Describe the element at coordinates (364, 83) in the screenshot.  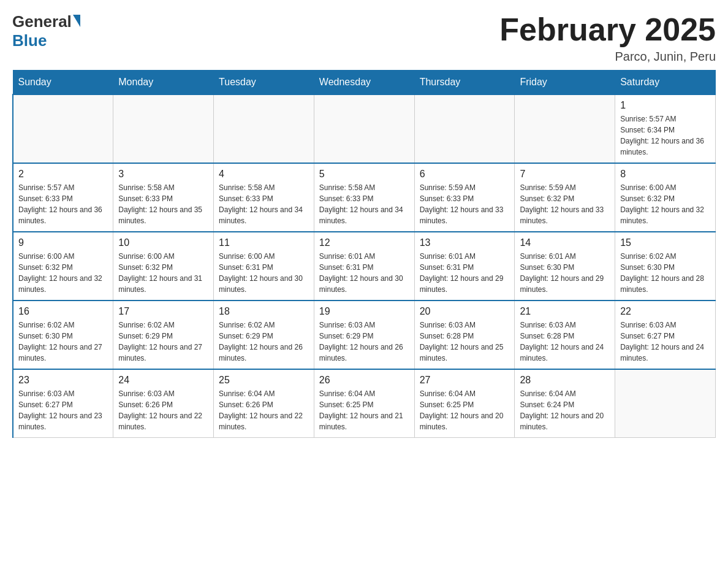
I see `header-row: SundayMondayTuesdayWednesdayThursdayFrid…` at that location.